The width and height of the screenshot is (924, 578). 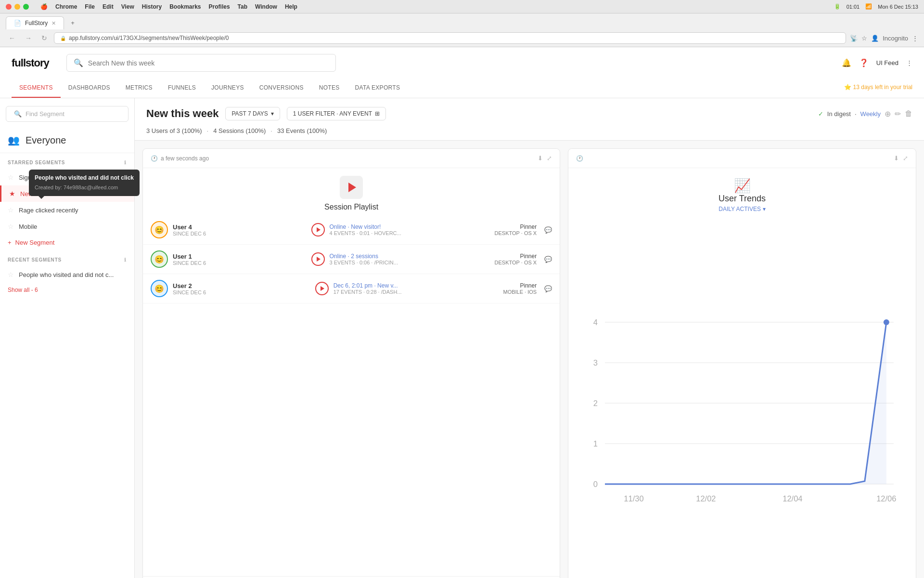 What do you see at coordinates (17, 7) in the screenshot?
I see `minimize-button` at bounding box center [17, 7].